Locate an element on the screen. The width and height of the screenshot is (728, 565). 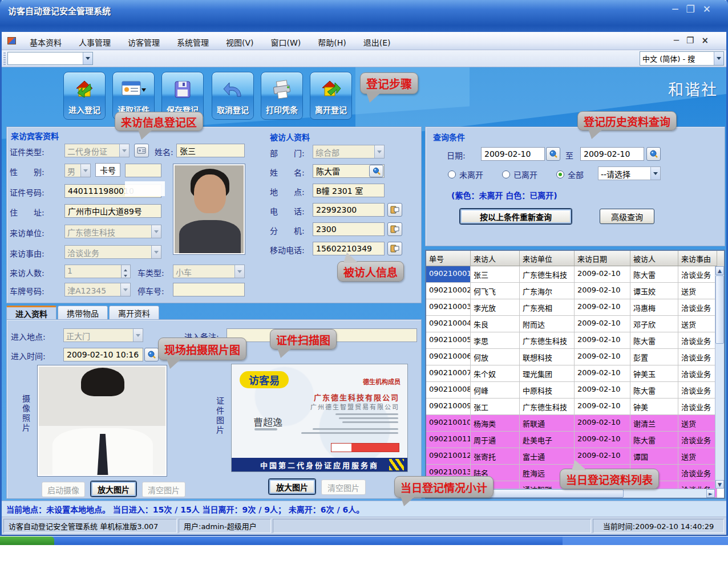
address-field: 广州市中山大道89号 is located at coordinates (113, 211).